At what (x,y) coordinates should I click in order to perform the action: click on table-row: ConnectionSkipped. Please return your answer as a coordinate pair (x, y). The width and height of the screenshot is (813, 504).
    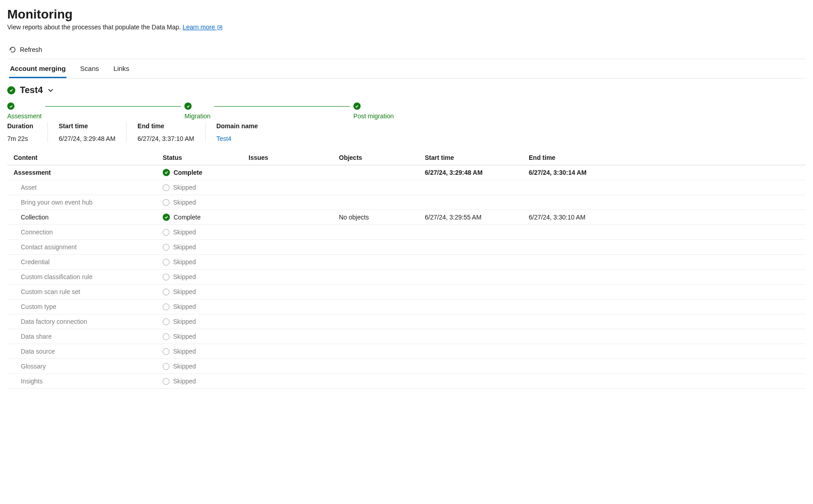
    Looking at the image, I should click on (407, 232).